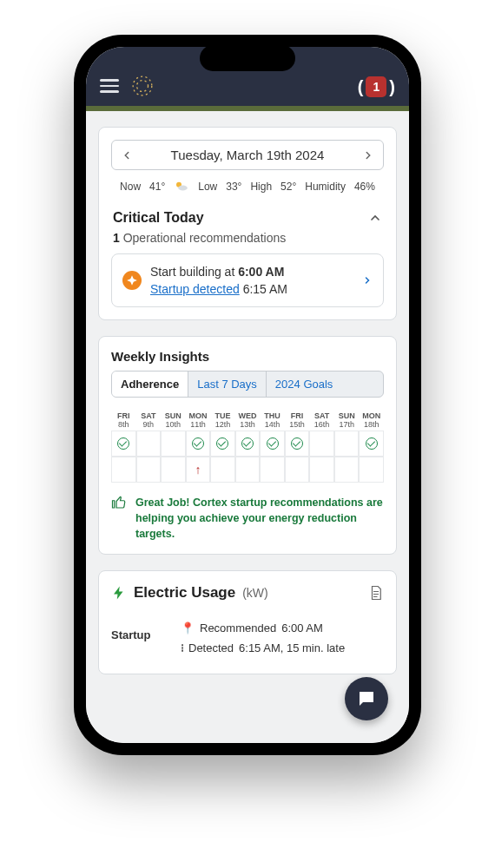 This screenshot has height=868, width=495. I want to click on praise-banner: Great Job! Cortex startup recommendation…, so click(248, 518).